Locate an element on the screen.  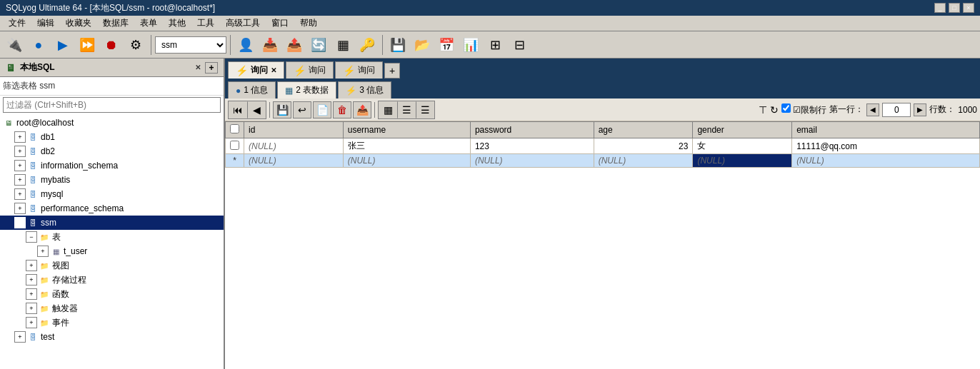
row1-id: (NULL) is located at coordinates (294, 146).